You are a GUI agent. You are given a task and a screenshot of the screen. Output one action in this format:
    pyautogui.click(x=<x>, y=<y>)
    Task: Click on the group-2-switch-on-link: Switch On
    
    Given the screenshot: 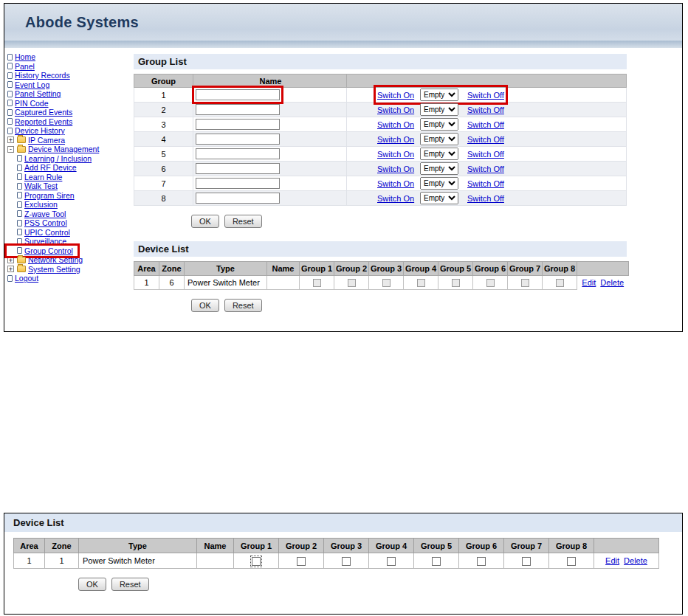 What is the action you would take?
    pyautogui.click(x=399, y=110)
    